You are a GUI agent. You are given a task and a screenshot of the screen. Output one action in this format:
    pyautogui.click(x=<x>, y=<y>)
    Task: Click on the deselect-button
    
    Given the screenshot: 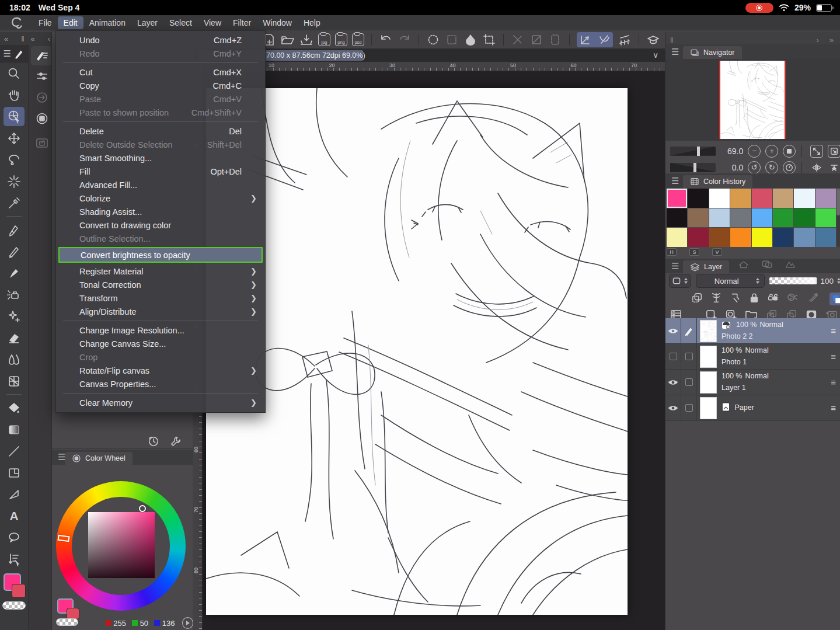 What is the action you would take?
    pyautogui.click(x=433, y=40)
    